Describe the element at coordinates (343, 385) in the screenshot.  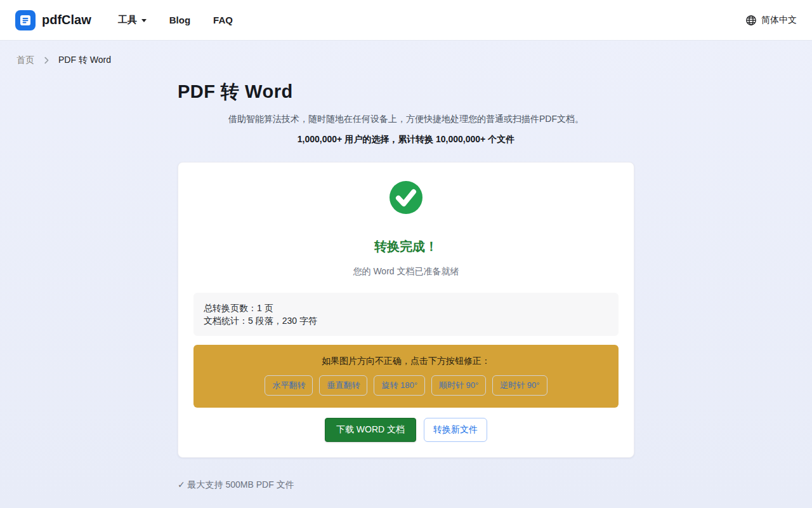
I see `flip-vertical-button: 垂直翻转` at that location.